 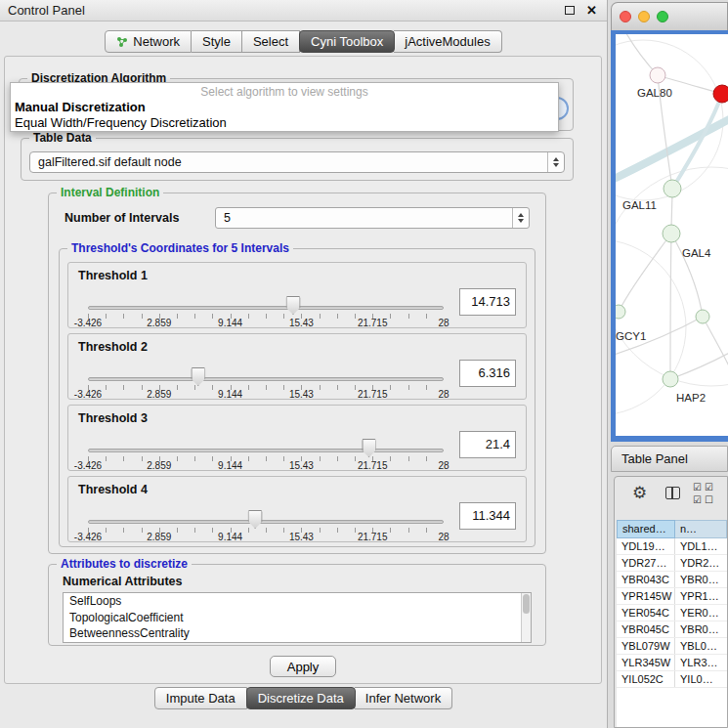 What do you see at coordinates (672, 580) in the screenshot?
I see `table-row: YBR043CYBR0…` at bounding box center [672, 580].